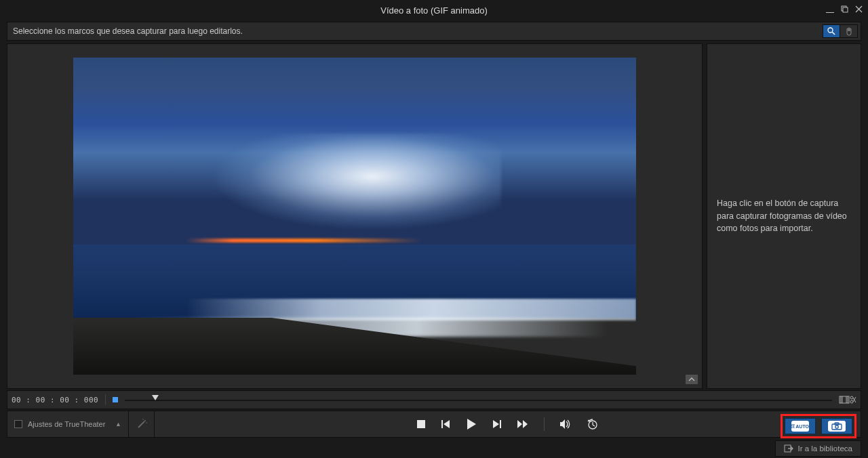  What do you see at coordinates (849, 31) in the screenshot?
I see `pan-tool-button` at bounding box center [849, 31].